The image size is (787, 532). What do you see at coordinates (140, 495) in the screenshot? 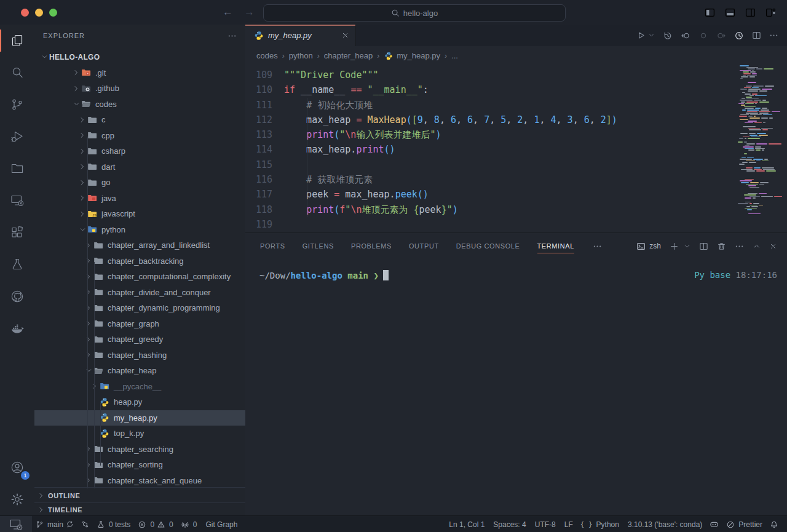
I see `outline-section: OUTLINE` at bounding box center [140, 495].